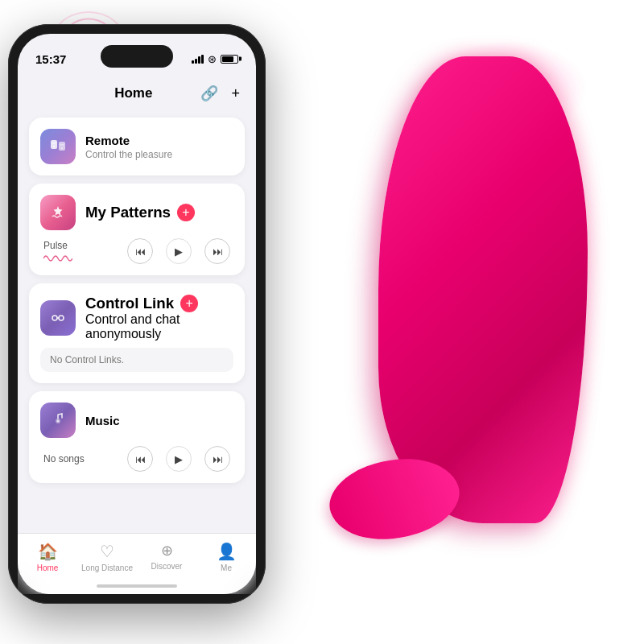 Image resolution: width=644 pixels, height=644 pixels. I want to click on patterns-add-button: +, so click(186, 213).